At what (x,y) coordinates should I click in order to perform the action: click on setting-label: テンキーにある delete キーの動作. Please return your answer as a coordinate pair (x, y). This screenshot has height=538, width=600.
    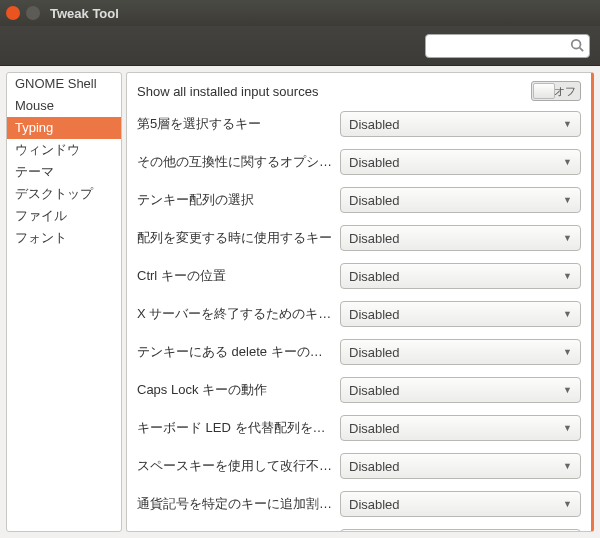
    Looking at the image, I should click on (234, 352).